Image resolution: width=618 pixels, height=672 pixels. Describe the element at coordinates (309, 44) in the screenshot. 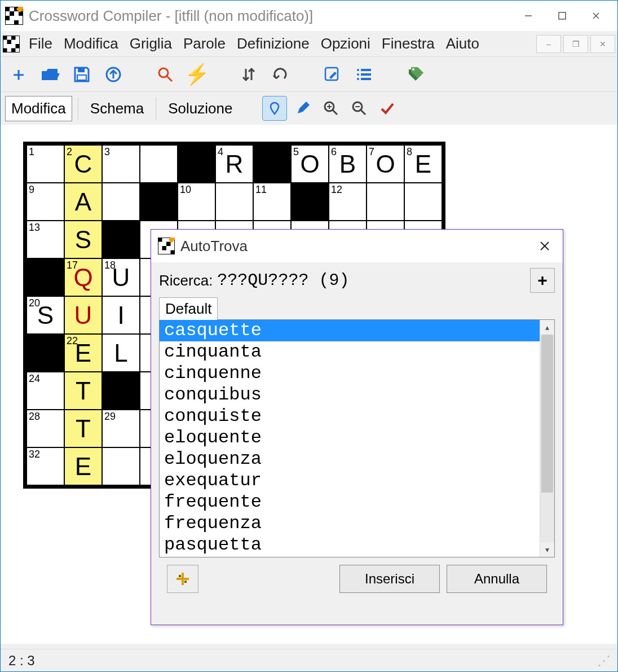

I see `menubar: File Modifica Griglia Parole Definizione…` at that location.